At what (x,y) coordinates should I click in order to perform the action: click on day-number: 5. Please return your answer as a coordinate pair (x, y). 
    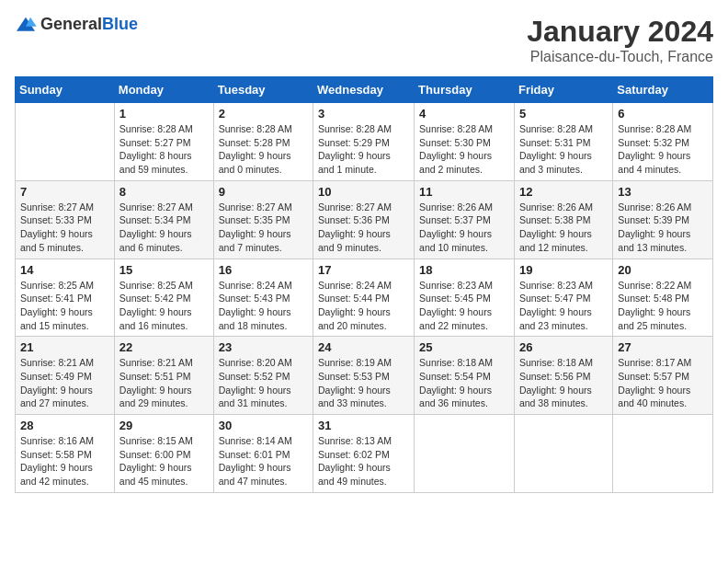
    Looking at the image, I should click on (563, 114).